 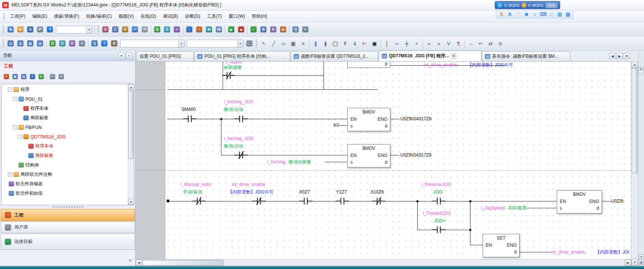 I want to click on print-icon: P, so click(x=40, y=29).